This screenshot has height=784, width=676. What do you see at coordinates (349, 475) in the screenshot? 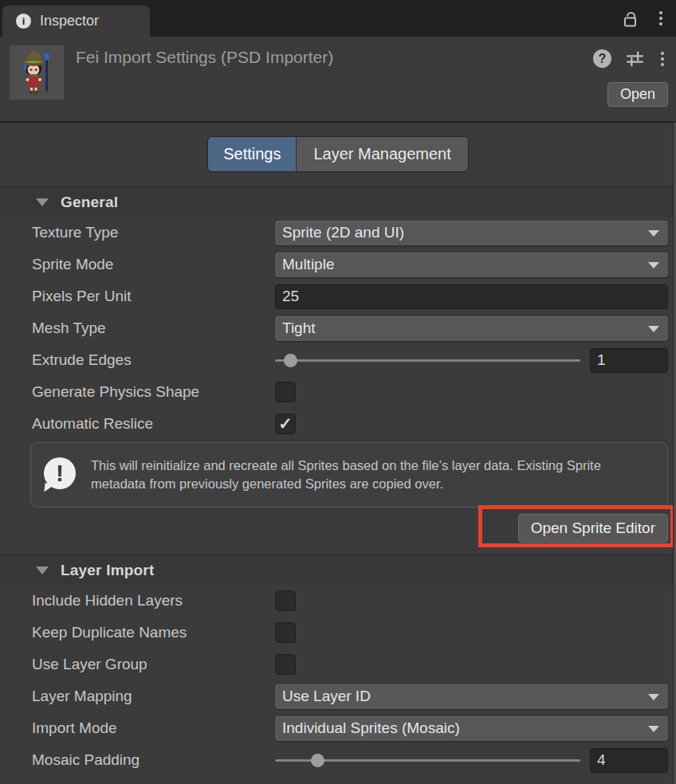
I see `info-helpbox: ! This will reinitialize and recreate al…` at bounding box center [349, 475].